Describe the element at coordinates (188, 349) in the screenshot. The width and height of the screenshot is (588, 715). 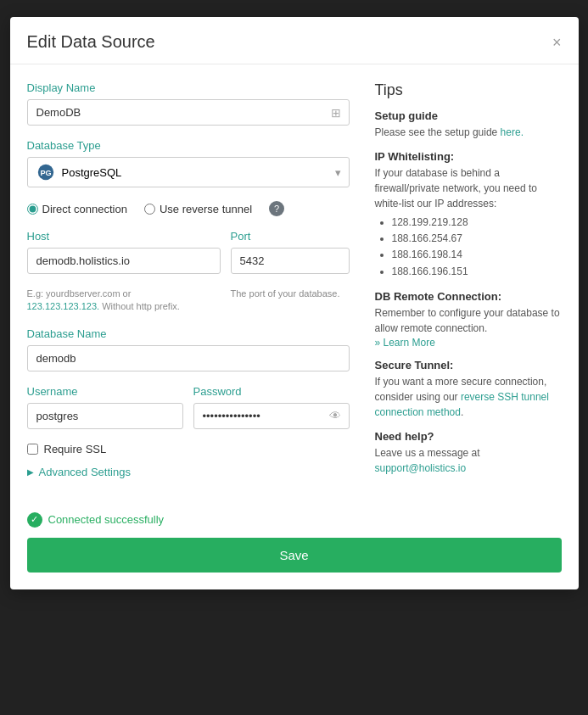
I see `database-name-group: Database Name` at that location.